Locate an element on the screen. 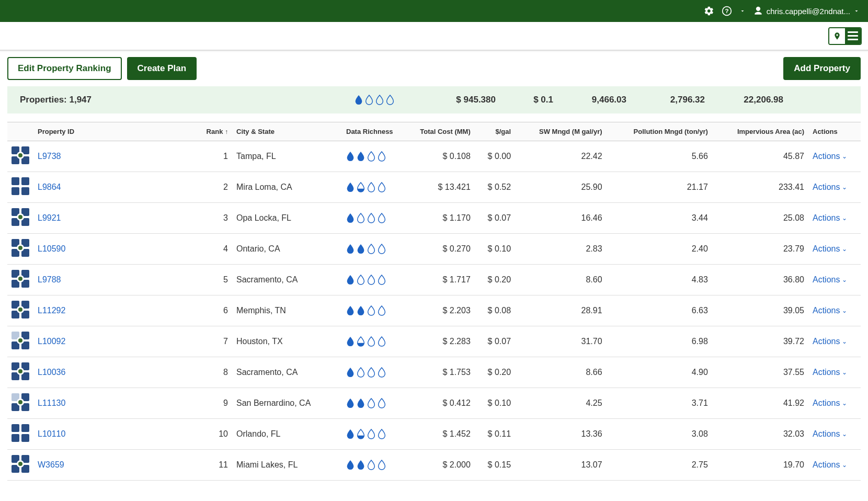 Image resolution: width=868 pixels, height=501 pixels. property-id-link: W3659 is located at coordinates (51, 464).